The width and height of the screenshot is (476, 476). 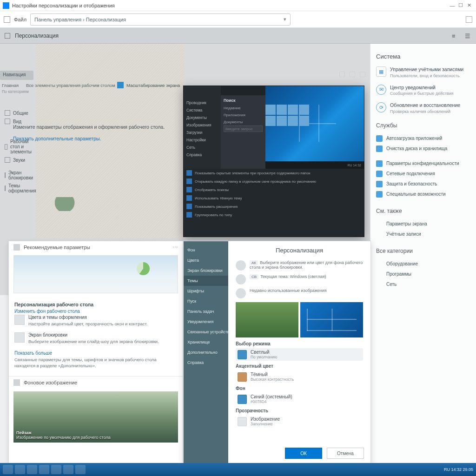 What do you see at coordinates (206, 260) in the screenshot?
I see `settings-sidebar-item: Цвета` at bounding box center [206, 260].